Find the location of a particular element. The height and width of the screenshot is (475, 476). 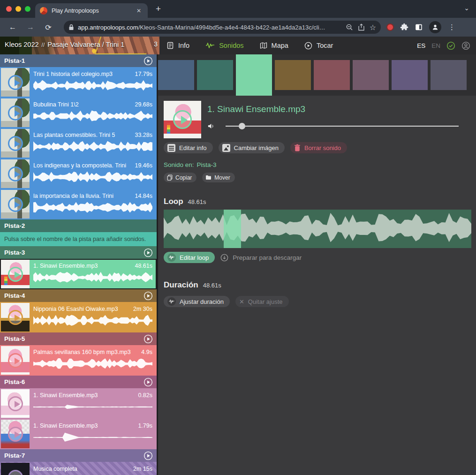

new-tab-button: + is located at coordinates (159, 9).